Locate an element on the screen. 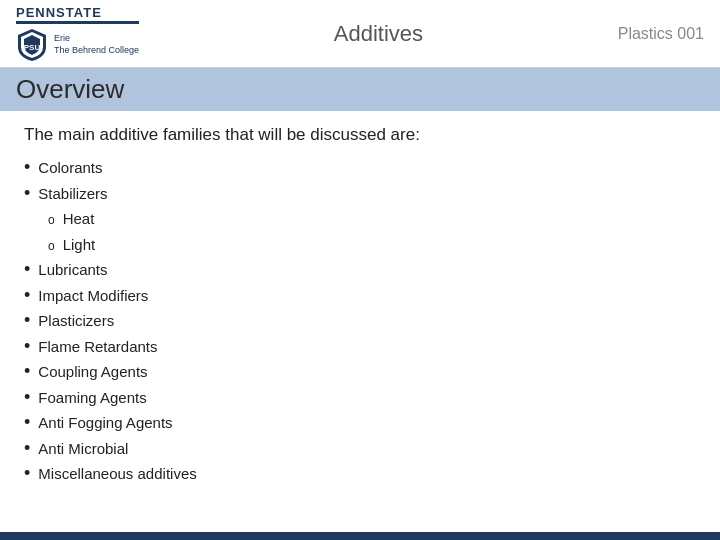 Image resolution: width=720 pixels, height=540 pixels. bottom-bar is located at coordinates (360, 536).